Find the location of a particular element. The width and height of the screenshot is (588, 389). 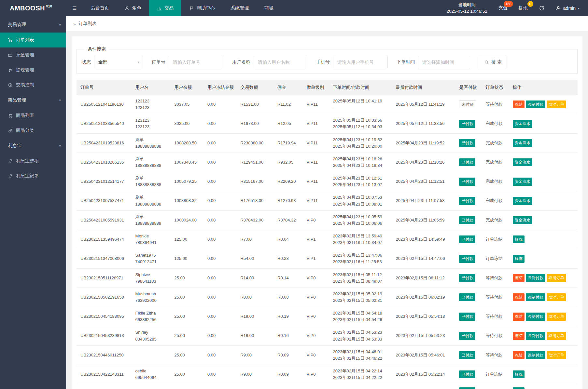

sidebar-group-goods-manage: 商品管理▾ is located at coordinates (33, 100).